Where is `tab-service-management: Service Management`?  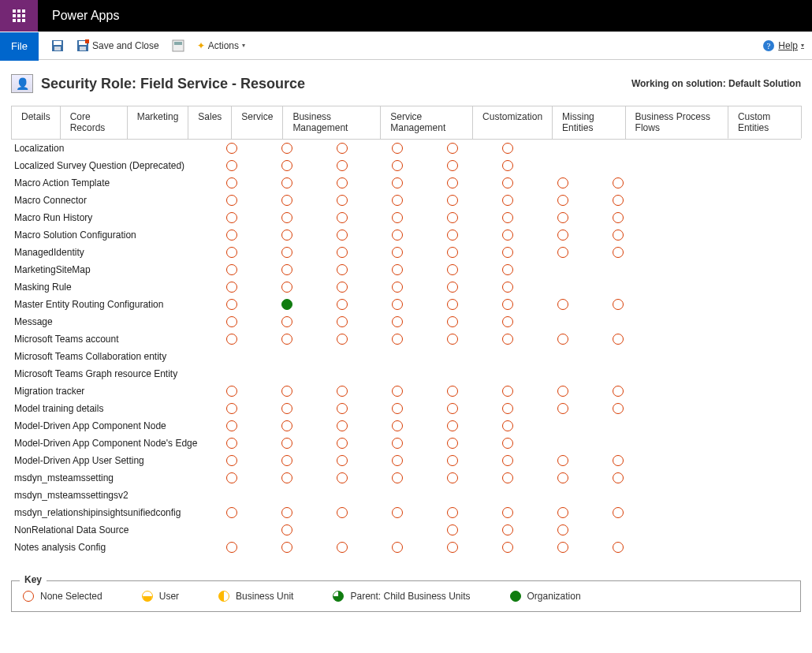 tab-service-management: Service Management is located at coordinates (426, 122).